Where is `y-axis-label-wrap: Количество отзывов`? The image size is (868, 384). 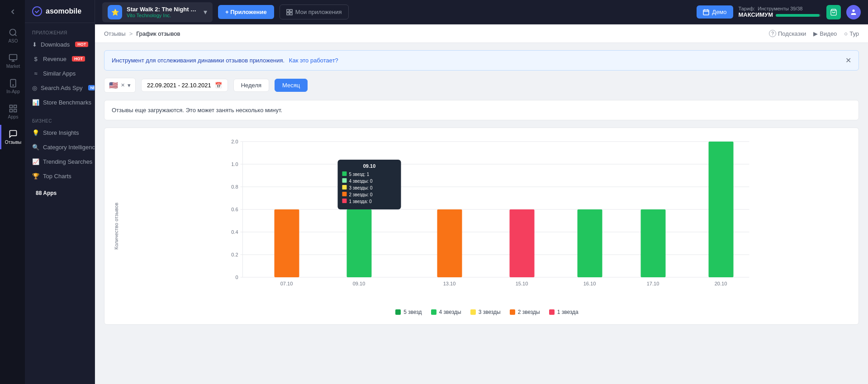 y-axis-label-wrap: Количество отзывов is located at coordinates (119, 226).